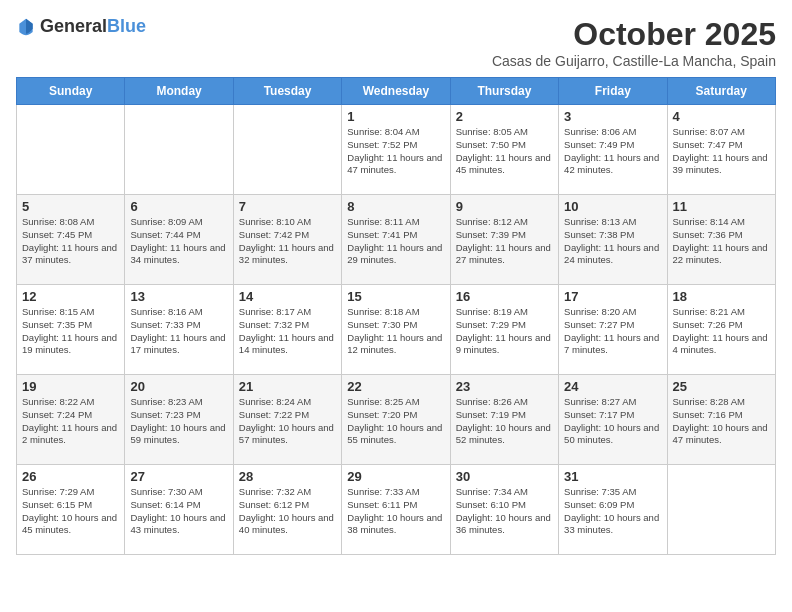  What do you see at coordinates (288, 242) in the screenshot?
I see `day-info: Sunrise: 8:10 AM Sunset: 7:42 PM Dayligh…` at bounding box center [288, 242].